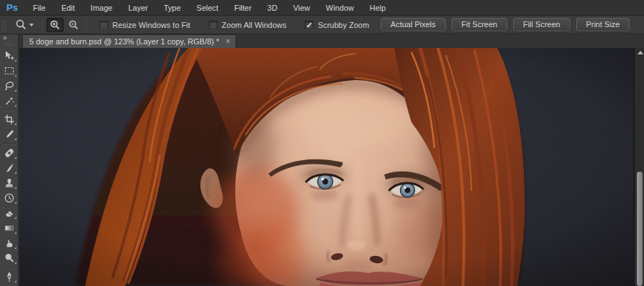  Describe the element at coordinates (542, 24) in the screenshot. I see `fill-screen-button: Fill Screen` at that location.